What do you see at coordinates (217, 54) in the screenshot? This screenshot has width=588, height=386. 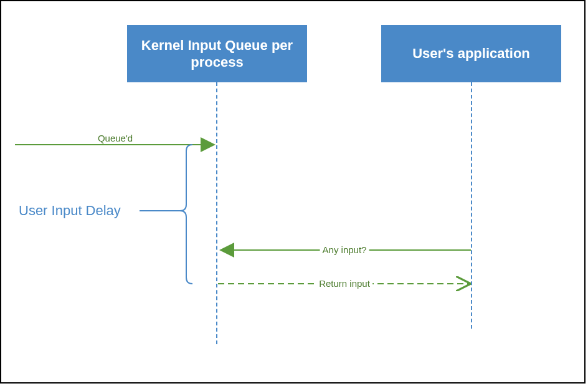 I see `participant-label: Kernel Input Queue per process` at bounding box center [217, 54].